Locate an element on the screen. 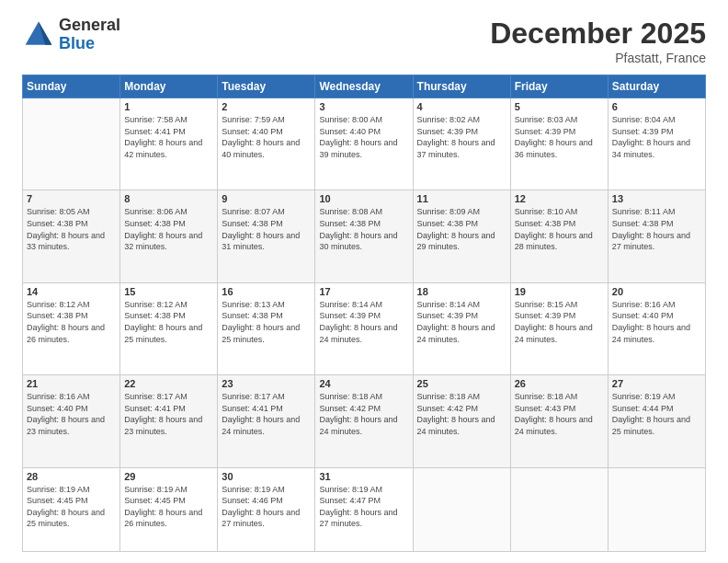 Image resolution: width=728 pixels, height=563 pixels. day-number: 28 is located at coordinates (72, 477).